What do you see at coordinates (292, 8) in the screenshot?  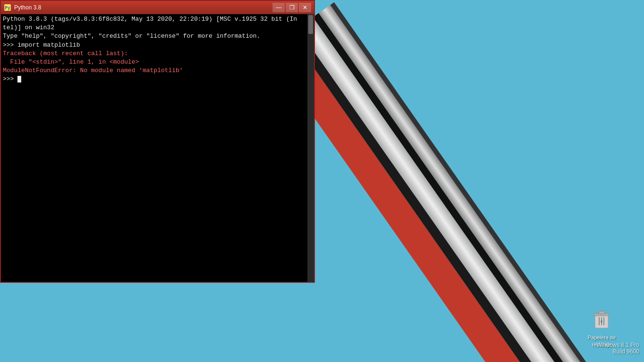 I see `maximize-button: ❐` at bounding box center [292, 8].